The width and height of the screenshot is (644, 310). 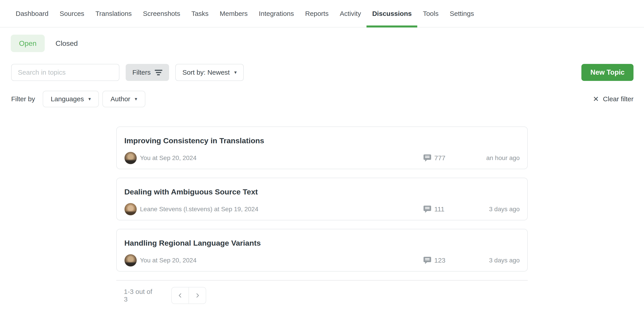 What do you see at coordinates (322, 99) in the screenshot?
I see `filter-bar: Filter by Languages ▾ Author ▾ ✕ Clear f…` at bounding box center [322, 99].